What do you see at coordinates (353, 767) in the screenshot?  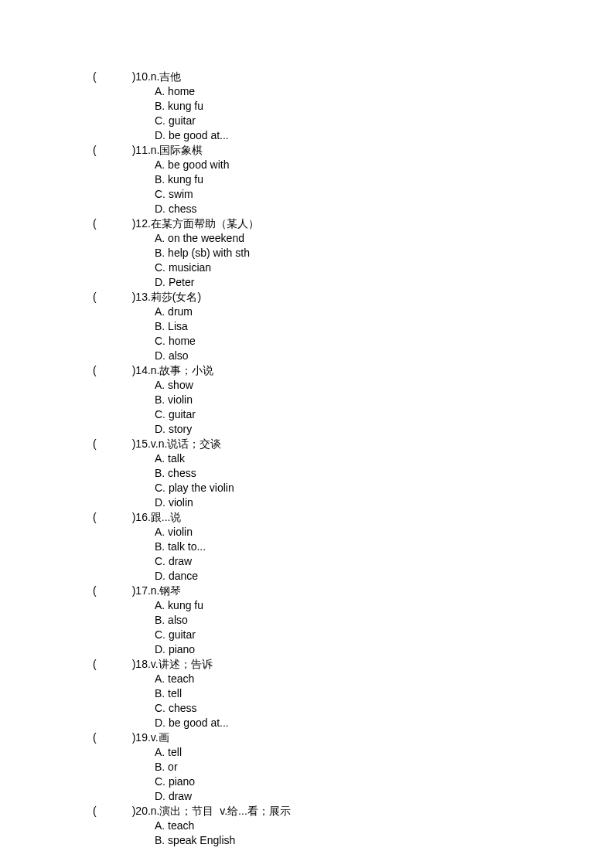 I see `question-item: ()19.v.画A. tellB. orC. pianoD. draw` at bounding box center [353, 767].